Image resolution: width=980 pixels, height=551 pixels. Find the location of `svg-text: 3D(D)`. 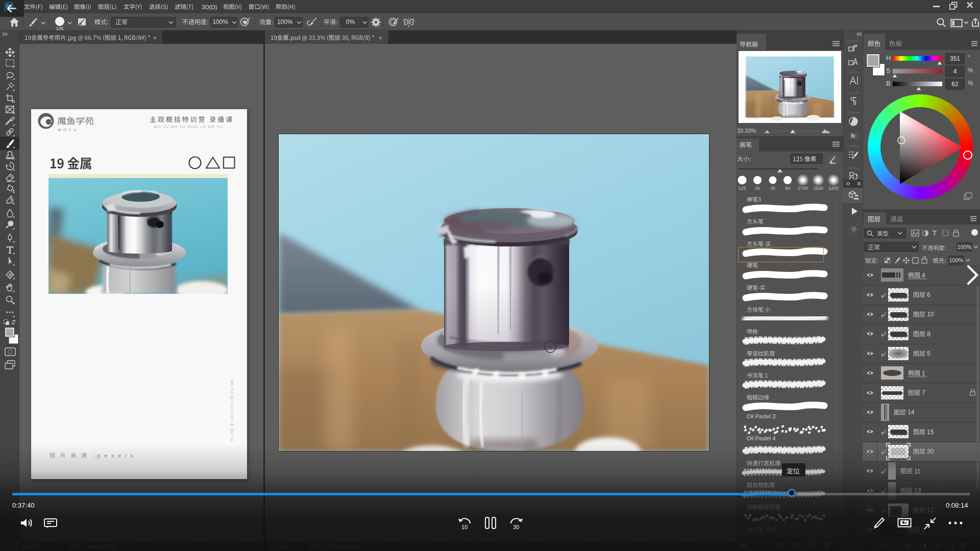

svg-text: 3D(D) is located at coordinates (209, 7).